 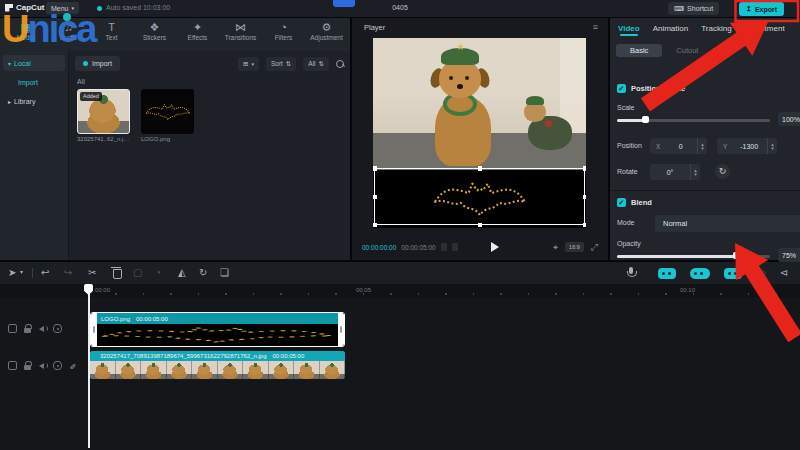 What do you see at coordinates (694, 256) in the screenshot?
I see `opacity-slider` at bounding box center [694, 256].